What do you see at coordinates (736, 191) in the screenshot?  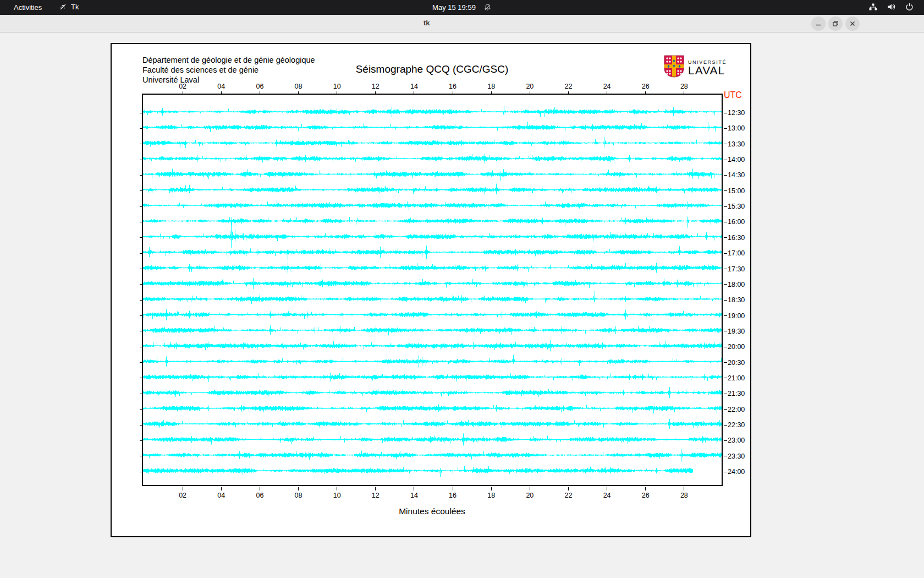 I see `trace-time-label: 15:00` at bounding box center [736, 191].